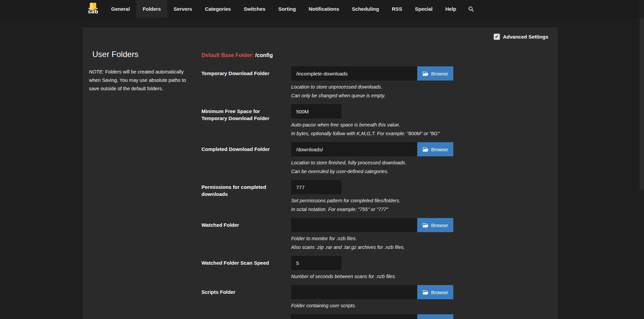 This screenshot has height=319, width=644. What do you see at coordinates (246, 317) in the screenshot?
I see `field-label: Email Templates Folder` at bounding box center [246, 317].